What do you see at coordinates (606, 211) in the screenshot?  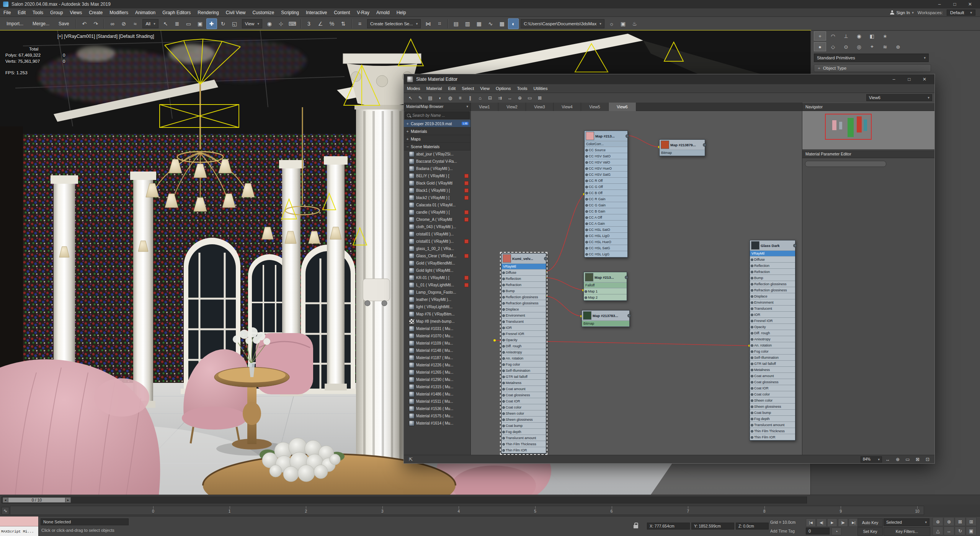 I see `node-slot-cc-b-gain: CC B Gain` at bounding box center [606, 211].